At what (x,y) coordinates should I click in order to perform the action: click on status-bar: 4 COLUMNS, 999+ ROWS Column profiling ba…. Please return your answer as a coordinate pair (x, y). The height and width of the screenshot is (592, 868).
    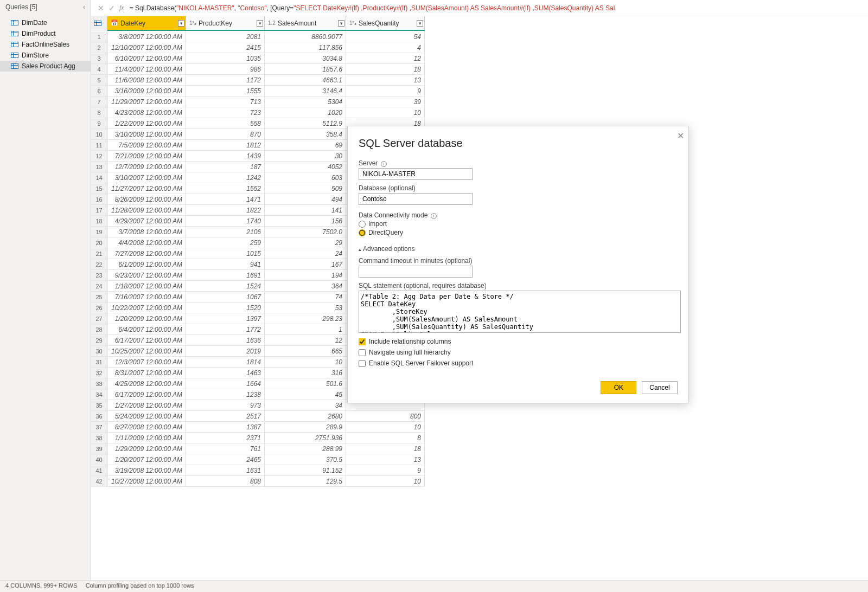
    Looking at the image, I should click on (434, 586).